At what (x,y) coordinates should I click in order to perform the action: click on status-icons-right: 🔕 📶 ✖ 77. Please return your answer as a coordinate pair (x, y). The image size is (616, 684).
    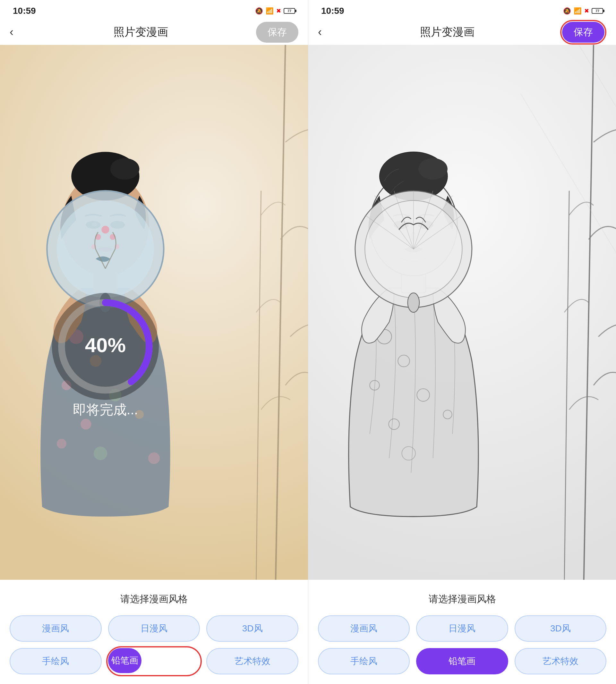
    Looking at the image, I should click on (583, 11).